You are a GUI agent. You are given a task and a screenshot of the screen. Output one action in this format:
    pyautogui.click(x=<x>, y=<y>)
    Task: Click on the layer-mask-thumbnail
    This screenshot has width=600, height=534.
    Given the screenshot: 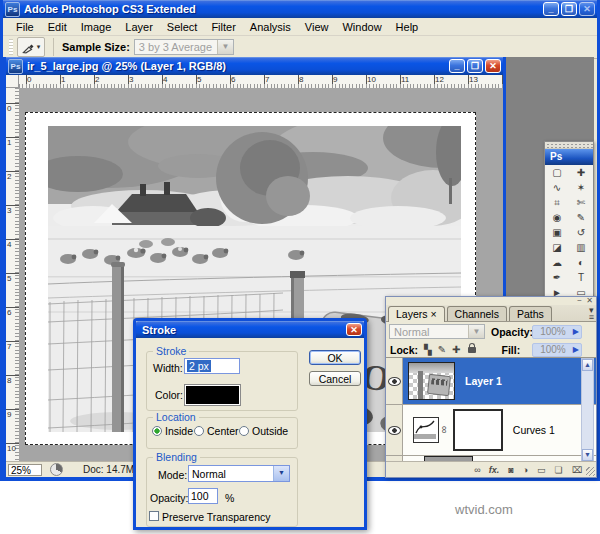 What is the action you would take?
    pyautogui.click(x=478, y=430)
    